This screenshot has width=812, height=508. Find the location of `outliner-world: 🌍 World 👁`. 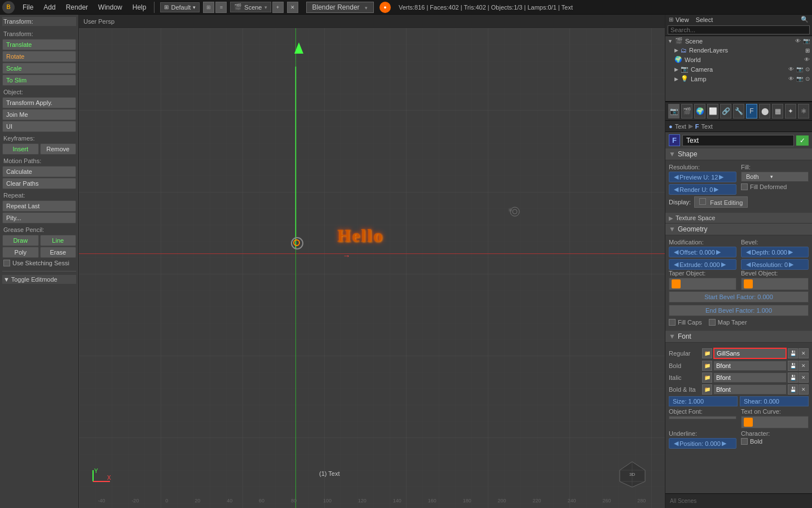

outliner-world: 🌍 World 👁 is located at coordinates (742, 60).